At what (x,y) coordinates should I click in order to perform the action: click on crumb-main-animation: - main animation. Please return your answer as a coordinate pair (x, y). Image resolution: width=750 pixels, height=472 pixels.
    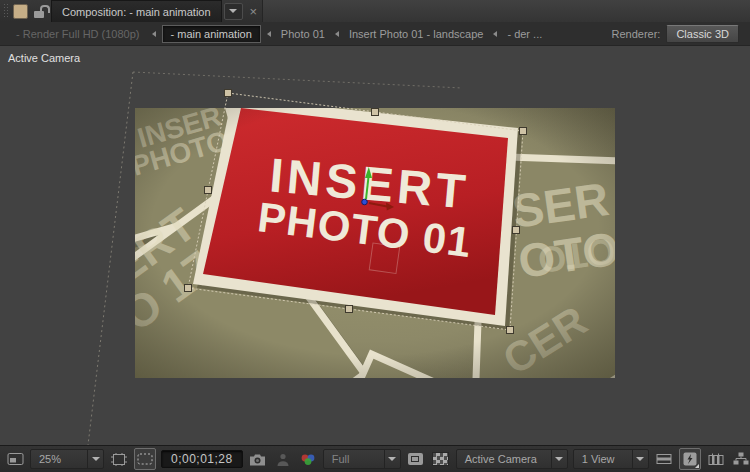
    Looking at the image, I should click on (212, 34).